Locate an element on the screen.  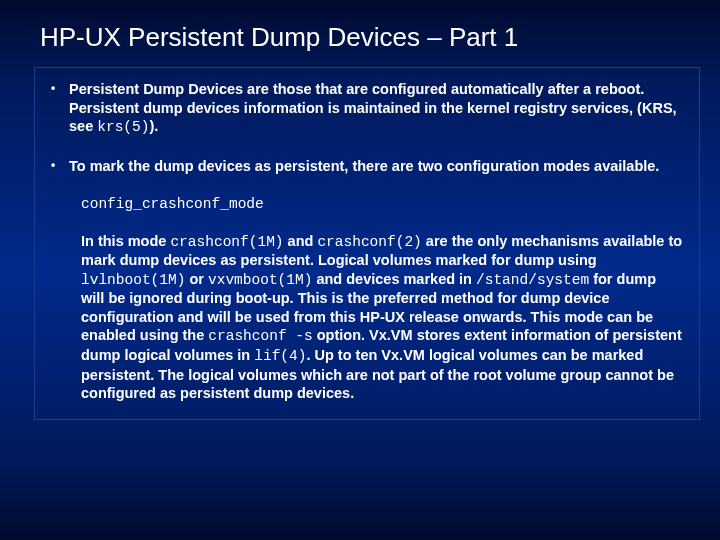
inline-code: krs(5) is located at coordinates (123, 127).